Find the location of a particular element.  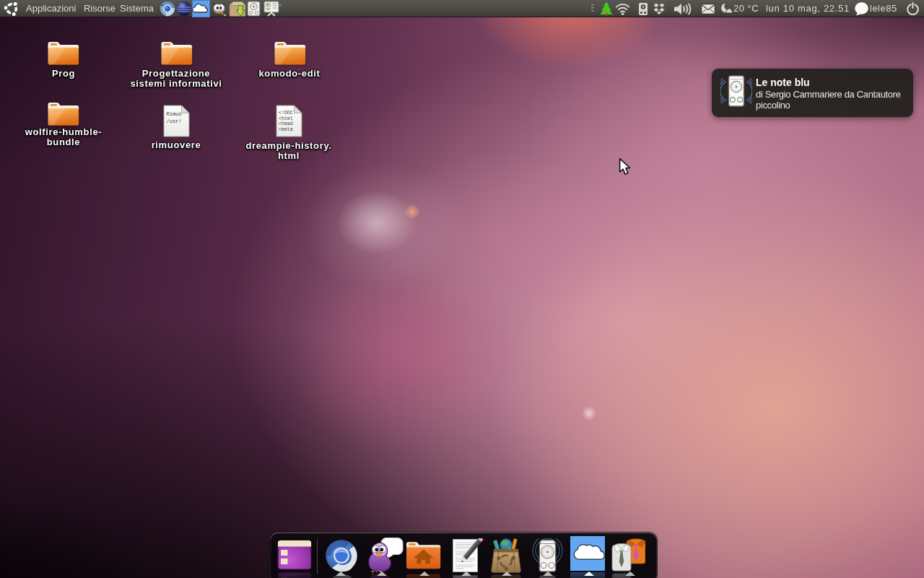

svg-text: <meta is located at coordinates (286, 130).